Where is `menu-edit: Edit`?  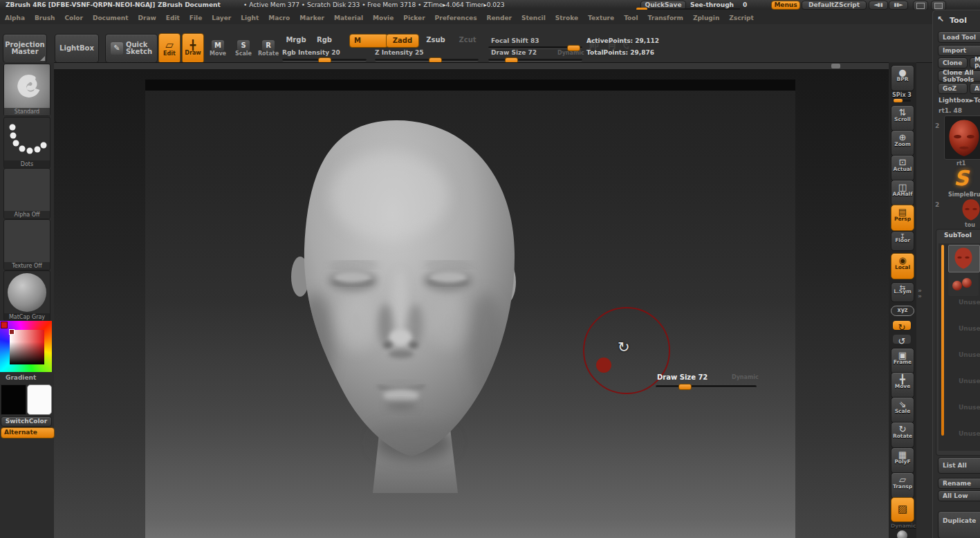
menu-edit: Edit is located at coordinates (173, 17).